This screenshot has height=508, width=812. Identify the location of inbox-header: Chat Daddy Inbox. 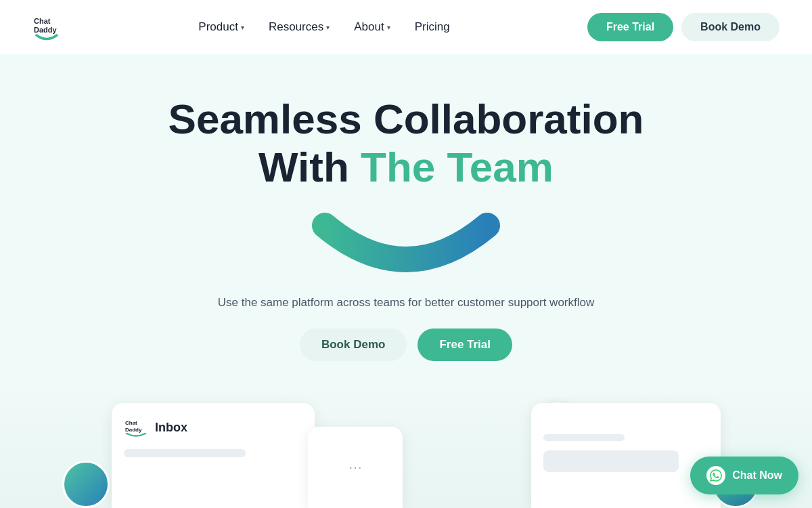
(213, 427).